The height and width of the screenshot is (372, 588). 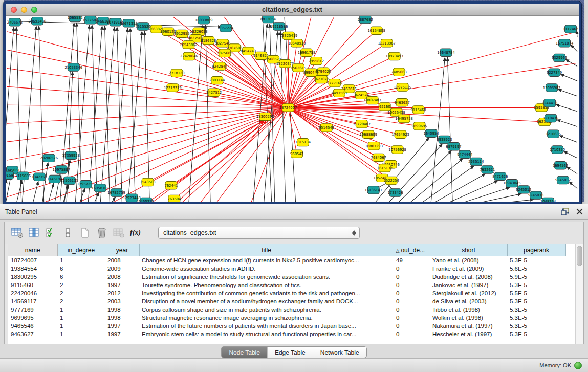 What do you see at coordinates (122, 250) in the screenshot?
I see `column-header-year: year` at bounding box center [122, 250].